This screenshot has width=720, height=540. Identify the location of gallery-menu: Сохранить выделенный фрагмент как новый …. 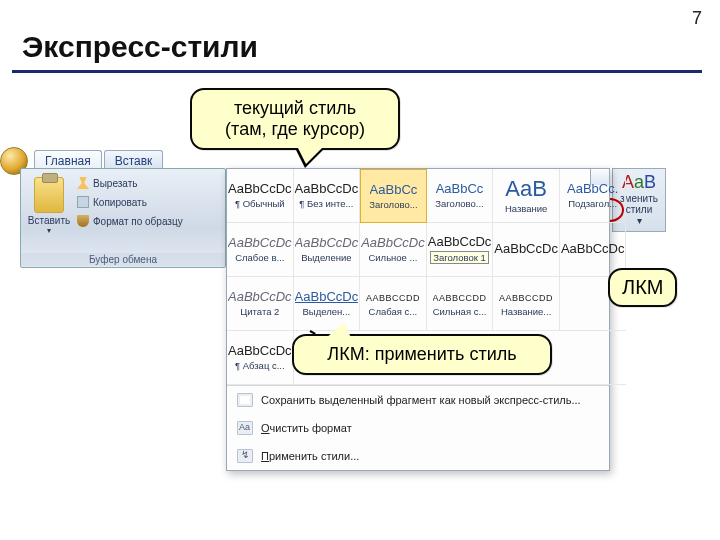
(418, 428).